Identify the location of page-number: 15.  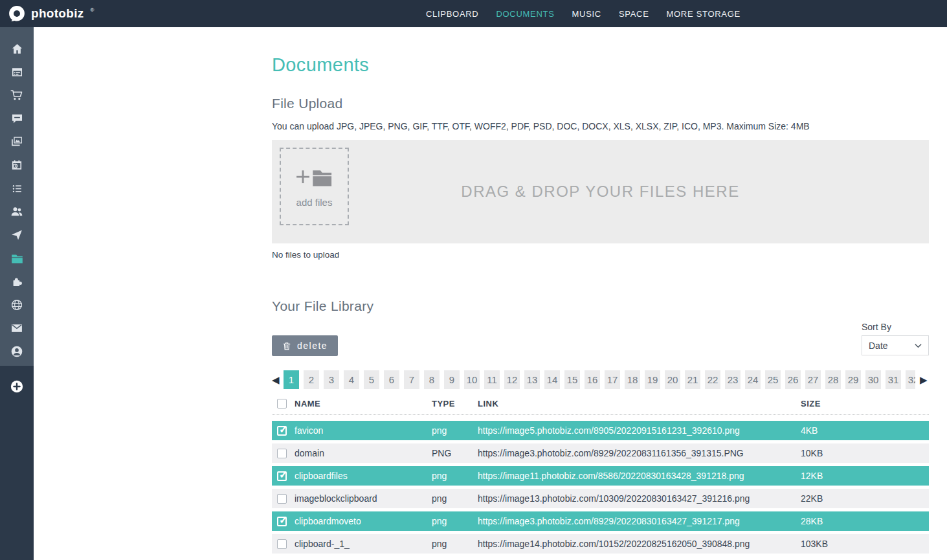
(572, 379).